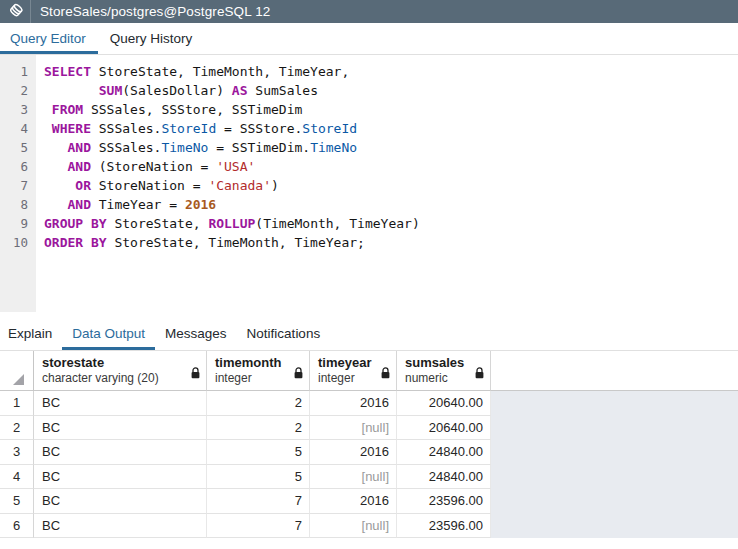 This screenshot has width=738, height=549. What do you see at coordinates (18, 224) in the screenshot?
I see `line-number: 9` at bounding box center [18, 224].